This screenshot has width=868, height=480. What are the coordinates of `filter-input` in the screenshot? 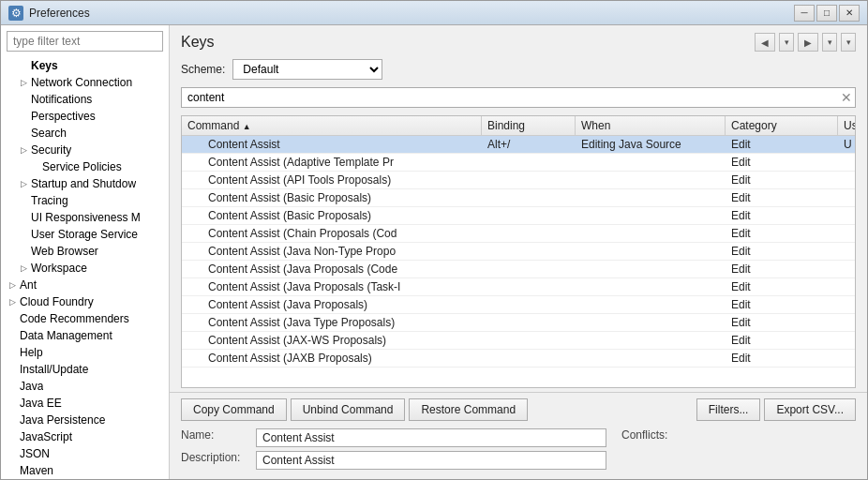 It's located at (84, 41).